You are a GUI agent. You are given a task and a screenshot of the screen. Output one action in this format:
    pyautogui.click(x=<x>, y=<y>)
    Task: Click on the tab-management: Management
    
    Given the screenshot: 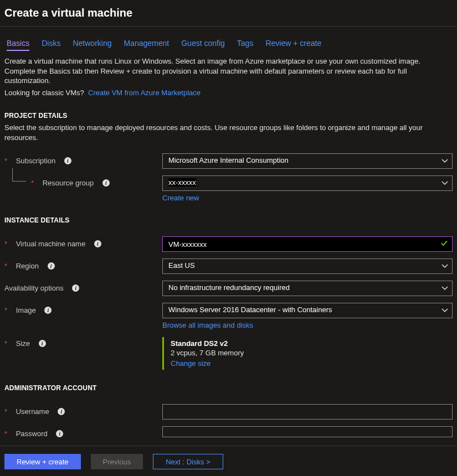 What is the action you would take?
    pyautogui.click(x=147, y=43)
    